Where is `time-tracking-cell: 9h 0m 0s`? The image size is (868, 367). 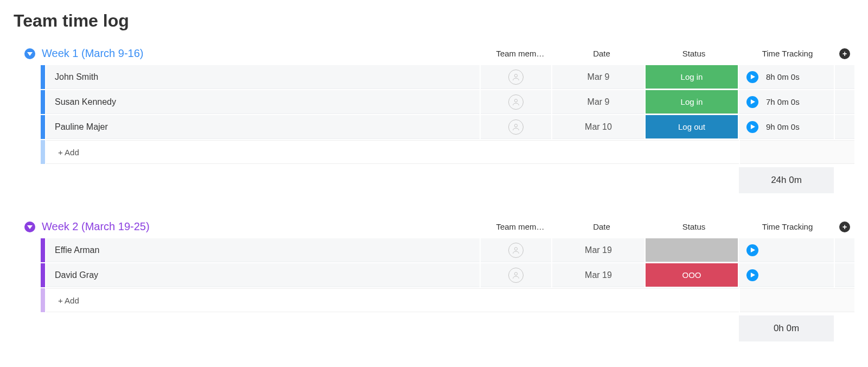 time-tracking-cell: 9h 0m 0s is located at coordinates (787, 127).